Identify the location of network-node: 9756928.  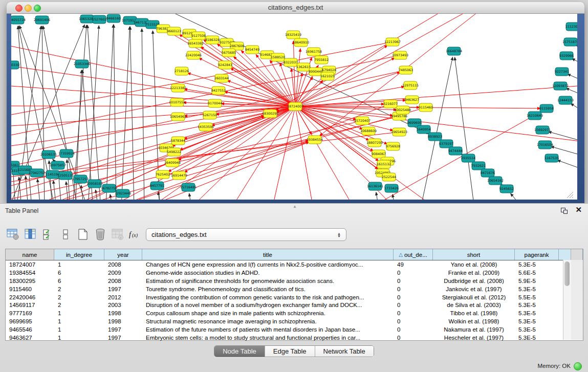
(393, 146).